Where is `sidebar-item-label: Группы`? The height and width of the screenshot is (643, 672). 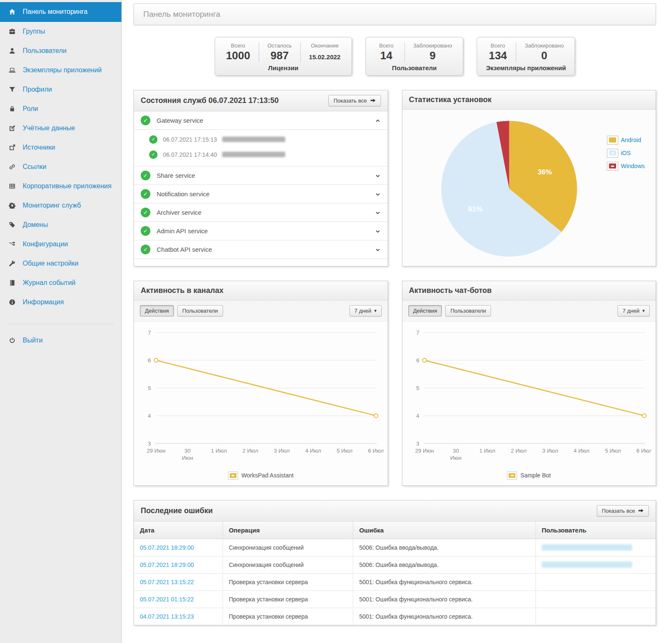
sidebar-item-label: Группы is located at coordinates (70, 32).